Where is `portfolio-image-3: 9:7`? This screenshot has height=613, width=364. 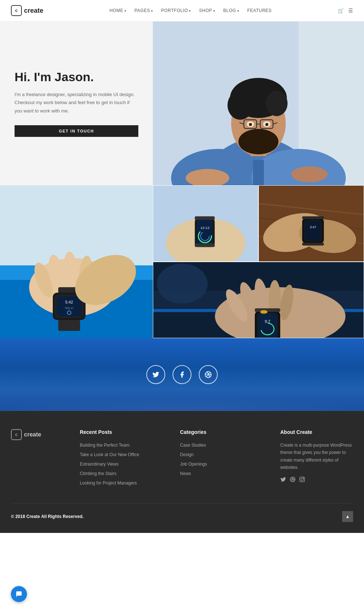 portfolio-image-3: 9:7 is located at coordinates (258, 300).